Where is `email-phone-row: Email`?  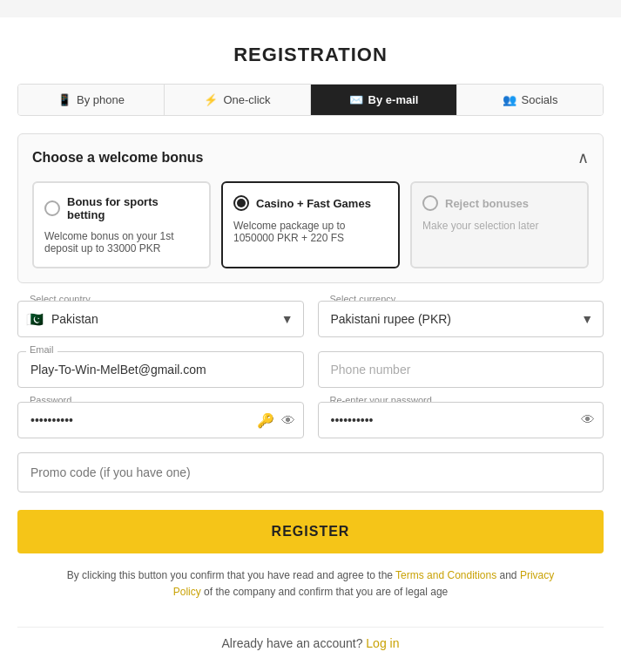 email-phone-row: Email is located at coordinates (310, 370).